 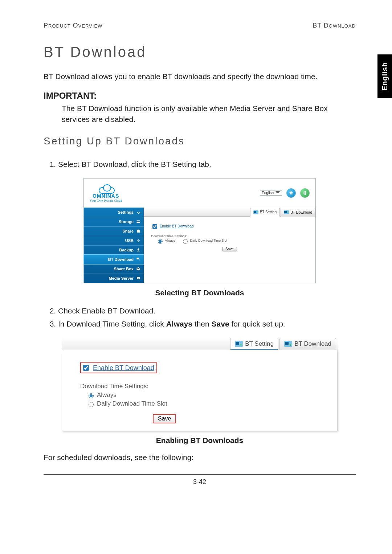 I want to click on figure-omninas-ui: OMNINAS Your Own Private Cloud English, so click(x=200, y=231).